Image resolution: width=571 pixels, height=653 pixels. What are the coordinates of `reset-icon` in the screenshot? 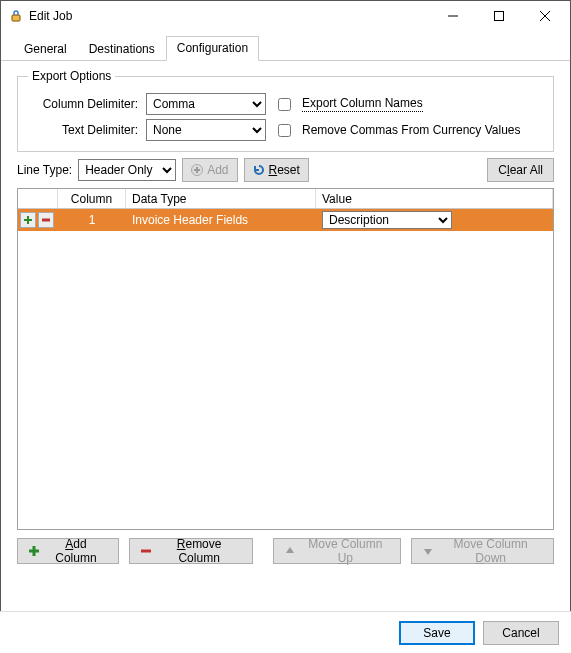 It's located at (259, 170).